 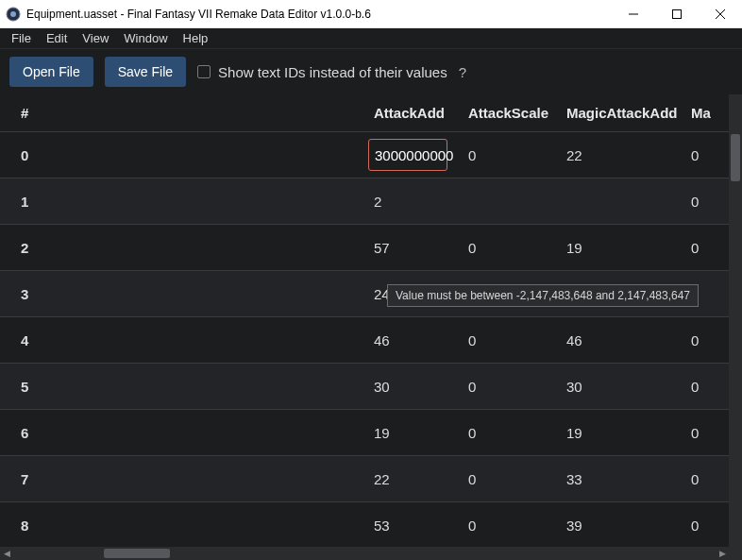 I want to click on cell-attackadd: 53, so click(x=413, y=525).